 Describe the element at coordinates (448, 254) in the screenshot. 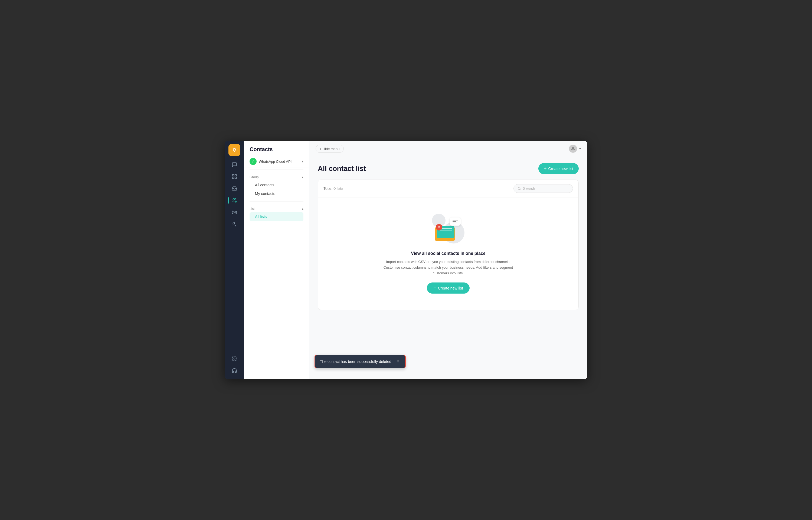

I see `empty-state-title: View all social contacts in one place` at that location.